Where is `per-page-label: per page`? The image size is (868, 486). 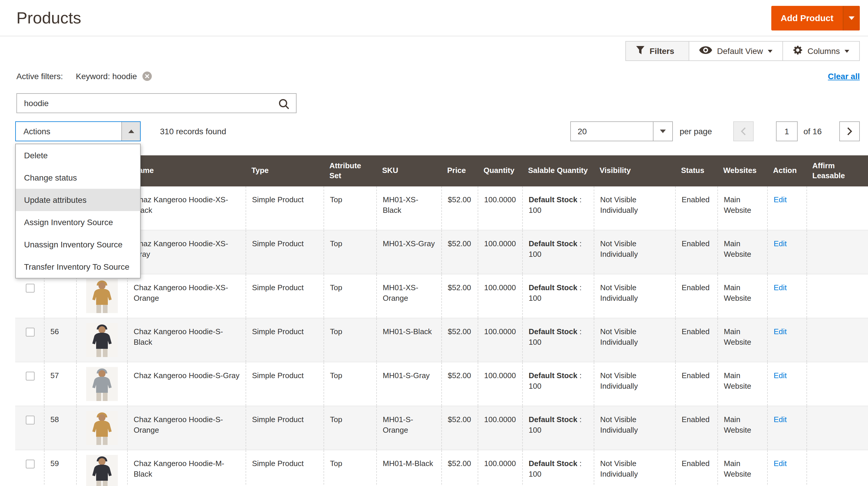
per-page-label: per page is located at coordinates (696, 131).